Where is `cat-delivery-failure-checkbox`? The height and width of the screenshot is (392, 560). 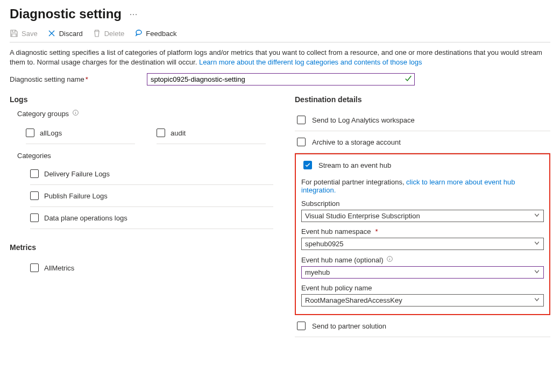 cat-delivery-failure-checkbox is located at coordinates (34, 174).